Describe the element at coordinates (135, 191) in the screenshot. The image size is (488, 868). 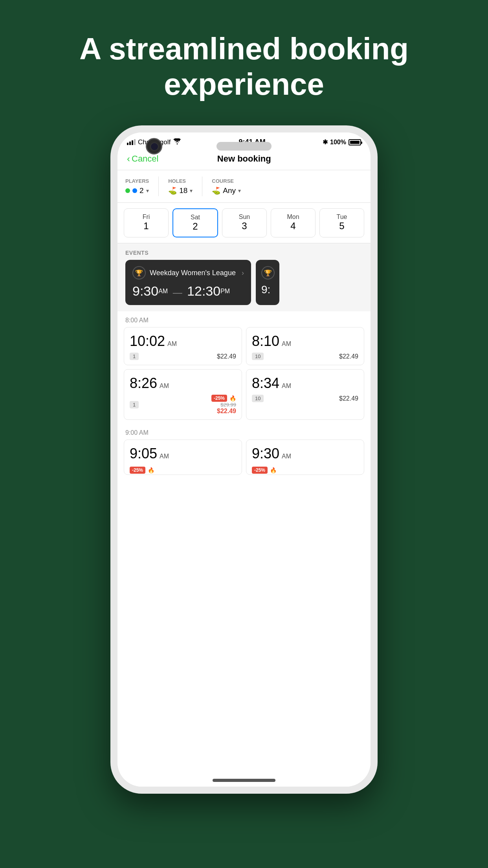
I see `player-dot-blue` at that location.